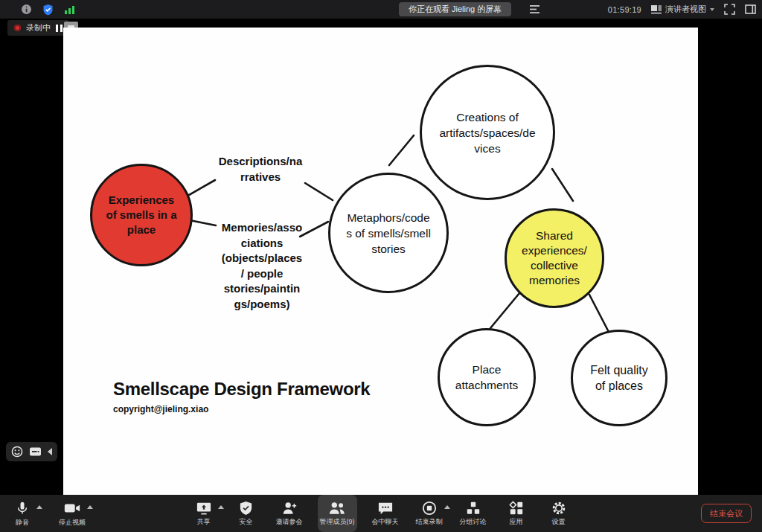  What do you see at coordinates (559, 513) in the screenshot?
I see `settings-button: 设置` at bounding box center [559, 513].